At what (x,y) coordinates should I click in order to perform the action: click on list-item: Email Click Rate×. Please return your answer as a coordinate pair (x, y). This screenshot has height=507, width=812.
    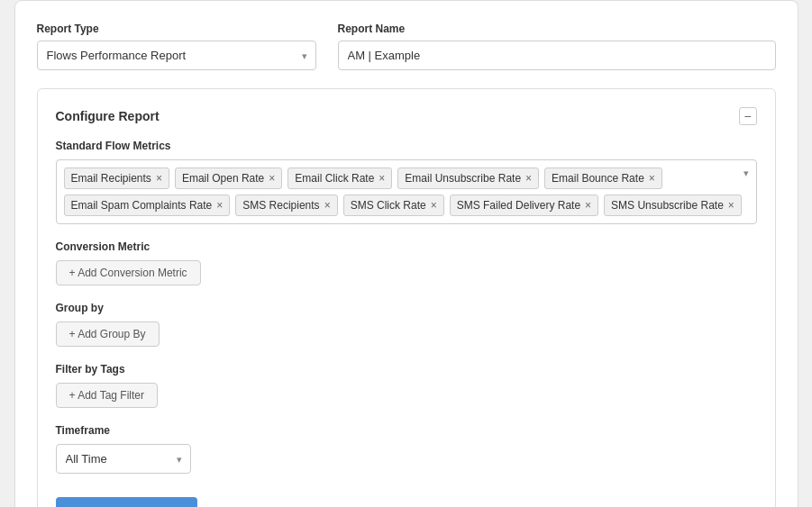
    Looking at the image, I should click on (340, 178).